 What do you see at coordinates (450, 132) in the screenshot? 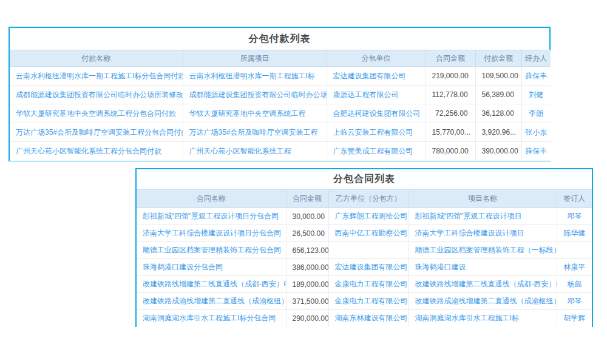
I see `cell-value: 15,770,00...` at bounding box center [450, 132].